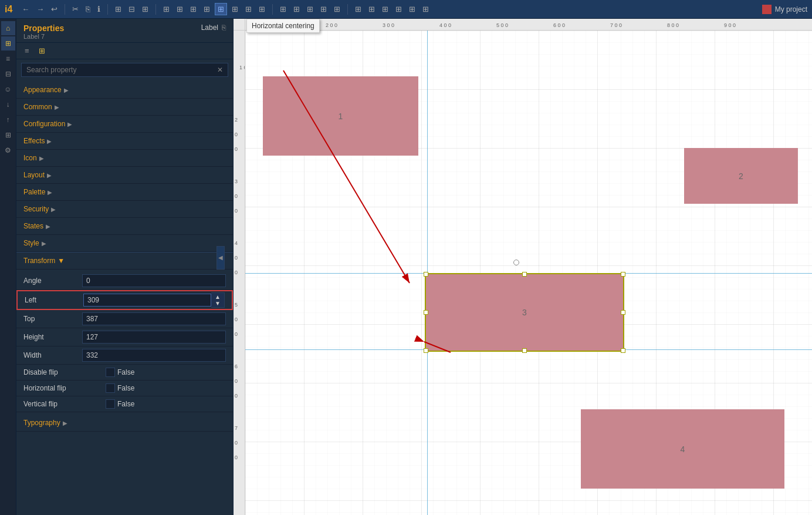 Image resolution: width=812 pixels, height=515 pixels. What do you see at coordinates (124, 141) in the screenshot?
I see `section-effects: Effects ▶` at bounding box center [124, 141].